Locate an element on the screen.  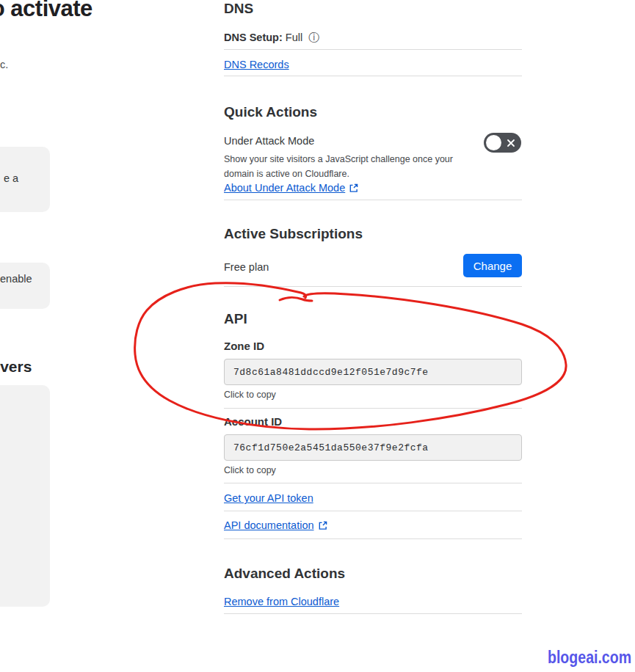
left-info-card: enable is located at coordinates (25, 286).